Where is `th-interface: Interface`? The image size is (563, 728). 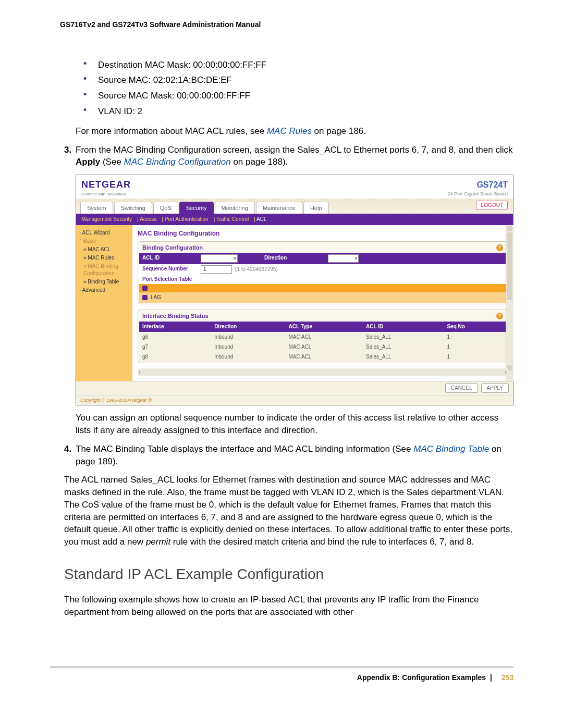 th-interface: Interface is located at coordinates (175, 327).